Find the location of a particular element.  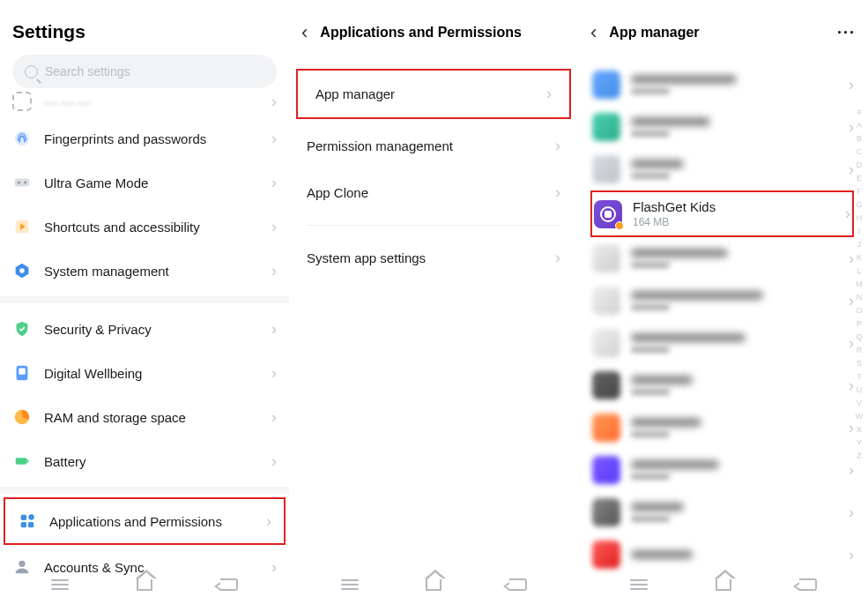

more-menu-button: ··· is located at coordinates (846, 34).